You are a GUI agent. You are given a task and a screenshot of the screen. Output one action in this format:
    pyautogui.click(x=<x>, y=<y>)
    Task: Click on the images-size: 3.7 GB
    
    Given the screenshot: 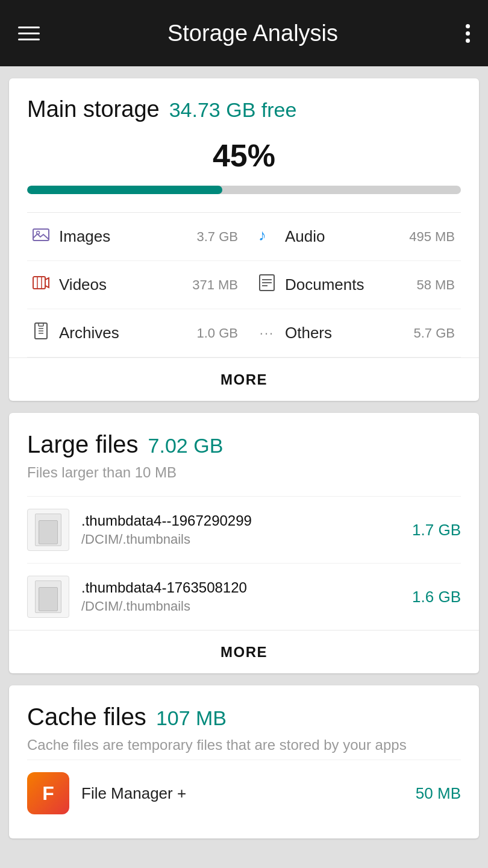 What is the action you would take?
    pyautogui.click(x=217, y=237)
    